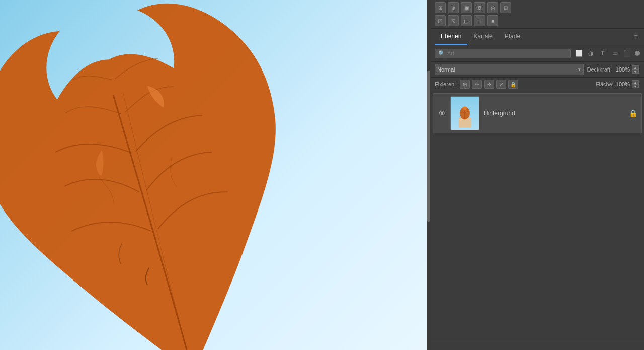  I want to click on blend-mode-arrow: ▼, so click(580, 69).